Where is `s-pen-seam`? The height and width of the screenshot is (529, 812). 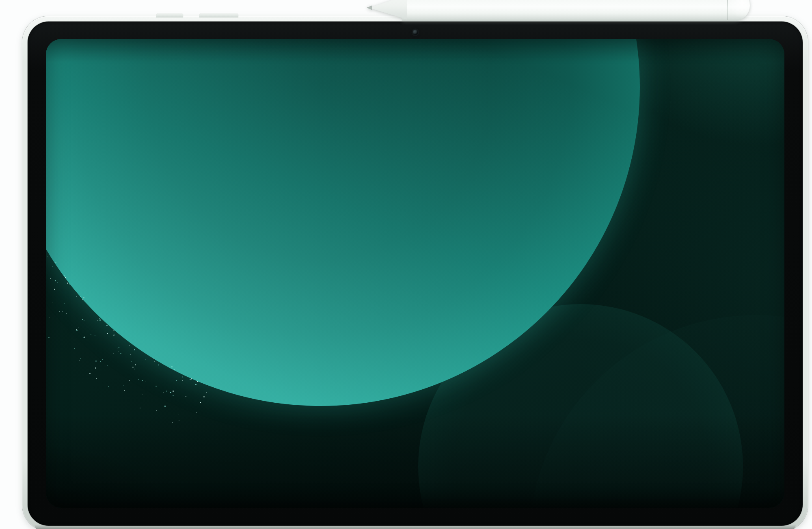
s-pen-seam is located at coordinates (728, 10).